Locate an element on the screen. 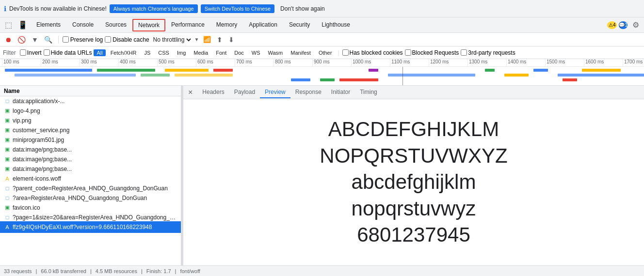  list-item: A element-icons.woff is located at coordinates (90, 179).